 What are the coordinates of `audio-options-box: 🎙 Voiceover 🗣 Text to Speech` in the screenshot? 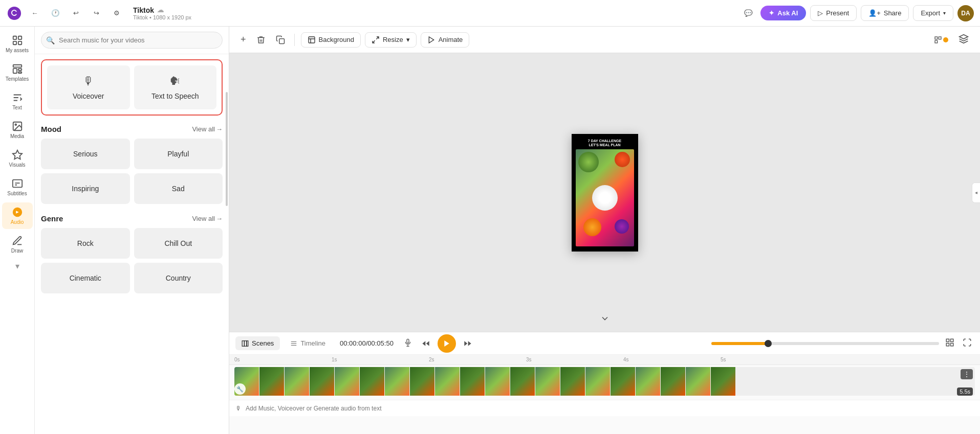 It's located at (132, 87).